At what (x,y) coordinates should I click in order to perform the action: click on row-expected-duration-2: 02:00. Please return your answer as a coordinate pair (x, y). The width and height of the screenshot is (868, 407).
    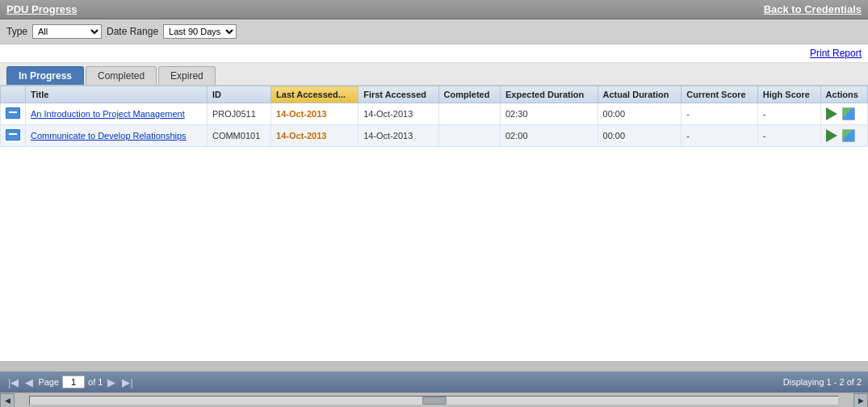
    Looking at the image, I should click on (549, 136).